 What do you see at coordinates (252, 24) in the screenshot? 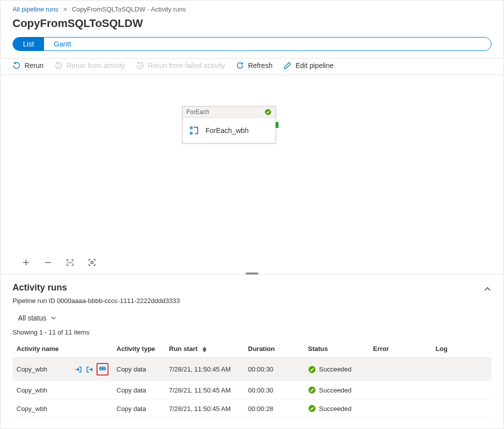
I see `page-title: CopyFromSQLToSQLDW` at bounding box center [252, 24].